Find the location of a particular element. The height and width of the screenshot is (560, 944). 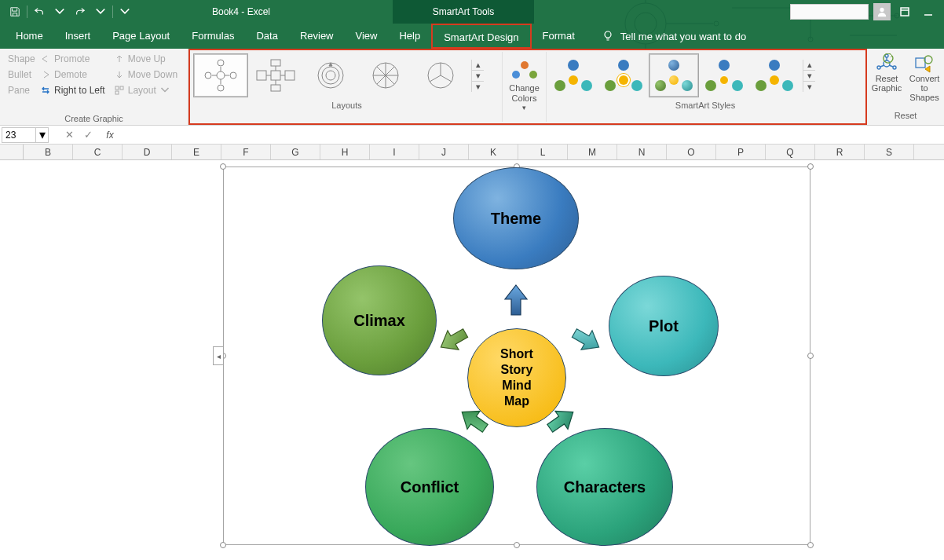

account-name-box is located at coordinates (829, 12).